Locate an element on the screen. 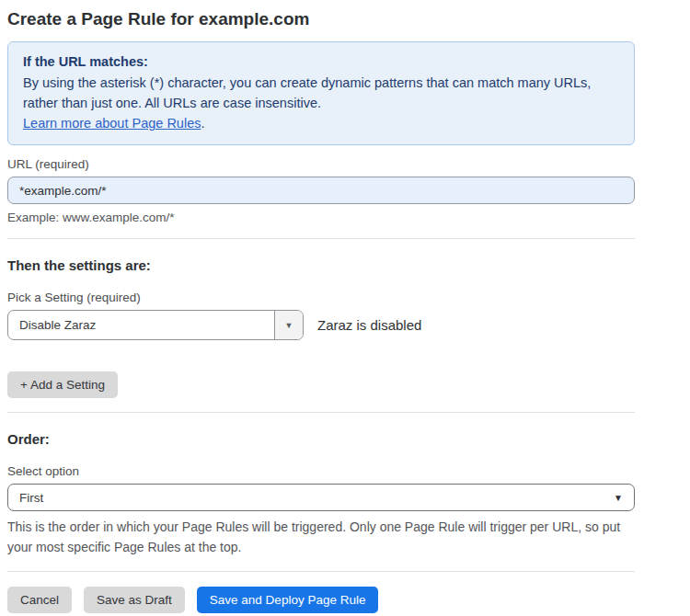  url-input is located at coordinates (321, 190).